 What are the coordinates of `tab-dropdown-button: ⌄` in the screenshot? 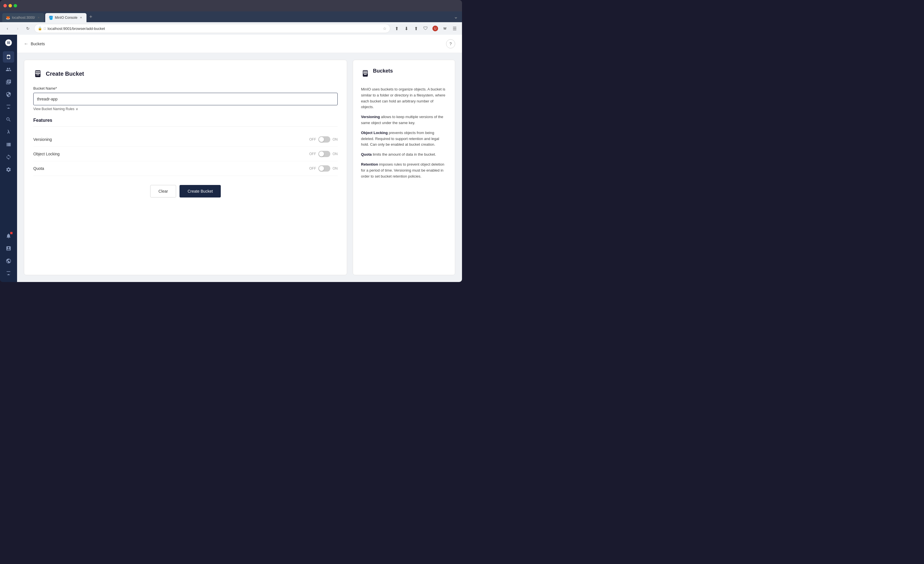 It's located at (456, 16).